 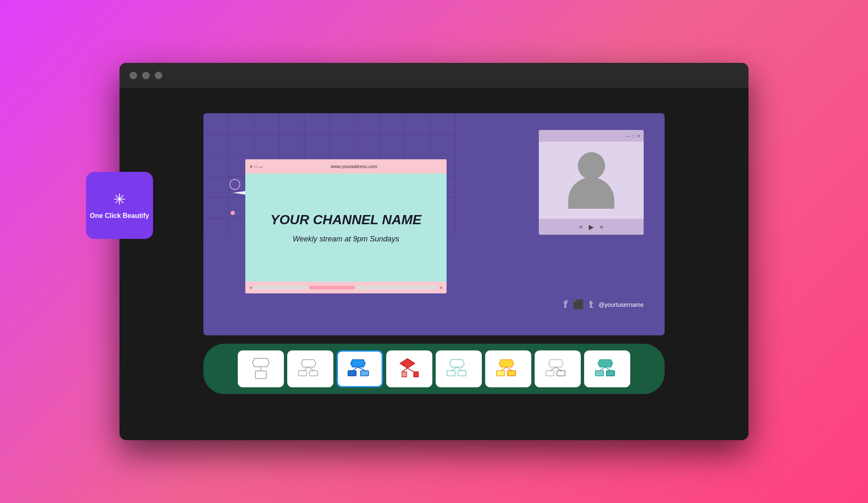 I want to click on channel-info: YOUR CHANNEL NAME Weekly stream at 9pm S…, so click(x=346, y=227).